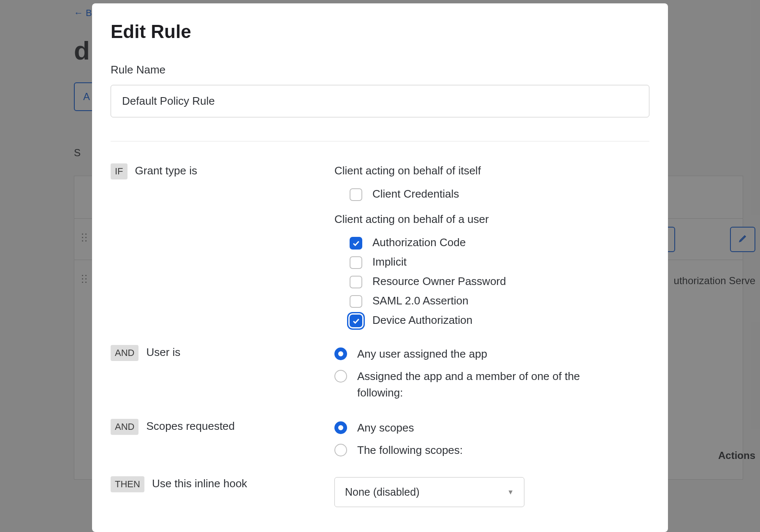 The width and height of the screenshot is (760, 532). Describe the element at coordinates (380, 491) in the screenshot. I see `inline-hook-section: THEN Use this inline hook None (disabled…` at that location.